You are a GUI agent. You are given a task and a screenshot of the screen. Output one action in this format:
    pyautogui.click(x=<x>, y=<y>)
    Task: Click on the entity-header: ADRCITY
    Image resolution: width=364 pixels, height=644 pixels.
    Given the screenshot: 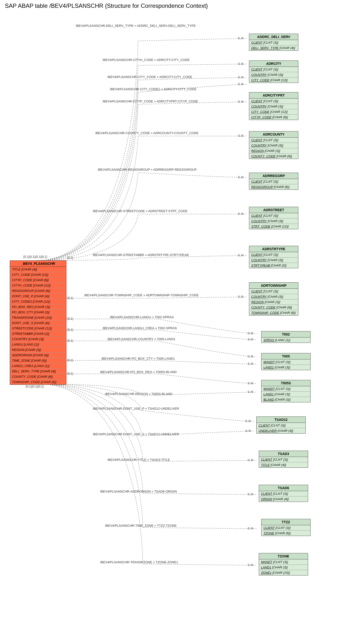 What is the action you would take?
    pyautogui.click(x=274, y=64)
    